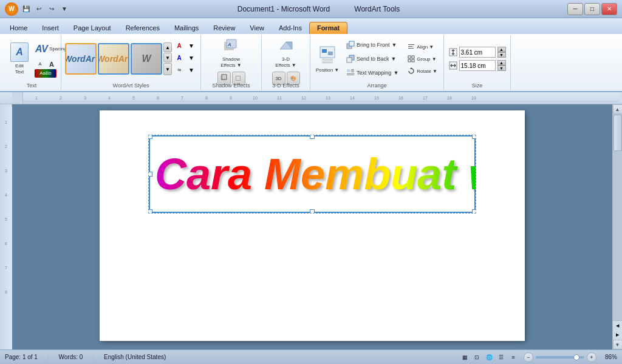 The image size is (622, 364). What do you see at coordinates (52, 9) in the screenshot?
I see `redo-btn: ↪` at bounding box center [52, 9].